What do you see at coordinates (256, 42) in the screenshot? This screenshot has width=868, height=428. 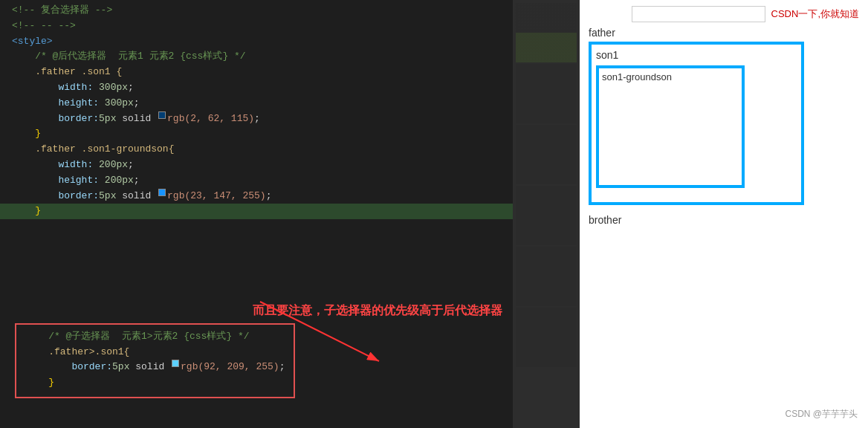 I see `code-line: <style>` at bounding box center [256, 42].